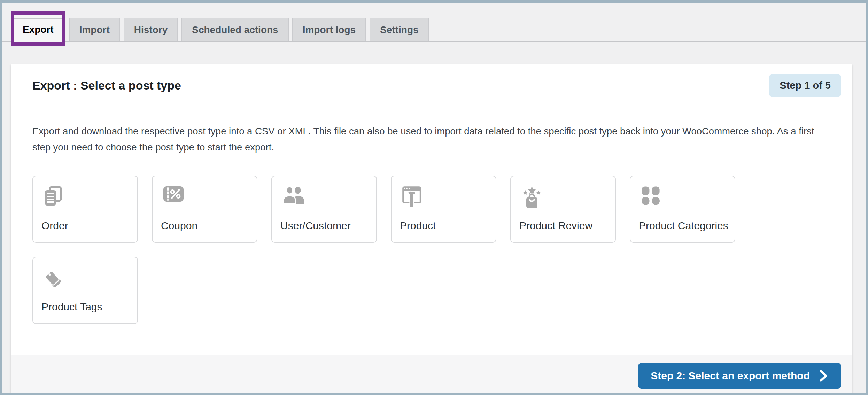 The image size is (868, 395). What do you see at coordinates (444, 209) in the screenshot?
I see `post-type-card-product: Product` at bounding box center [444, 209].